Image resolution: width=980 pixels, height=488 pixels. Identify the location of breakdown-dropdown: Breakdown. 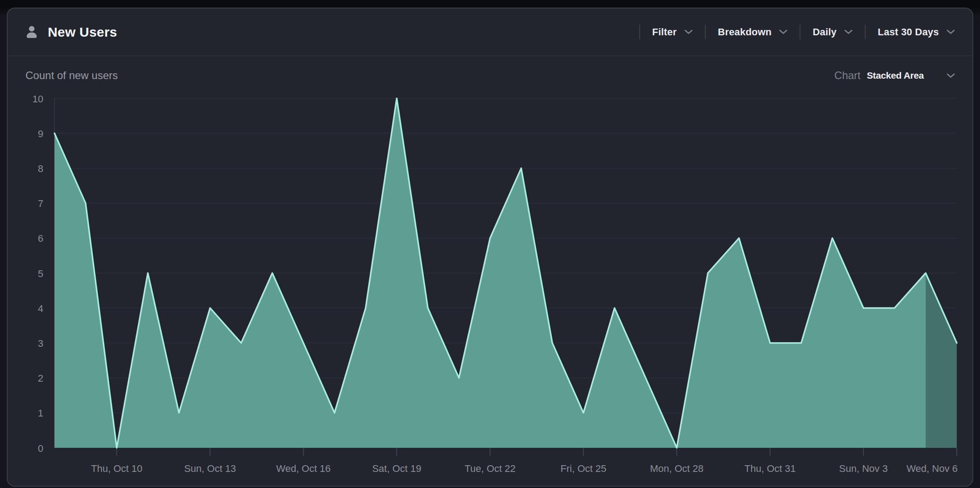
(753, 32).